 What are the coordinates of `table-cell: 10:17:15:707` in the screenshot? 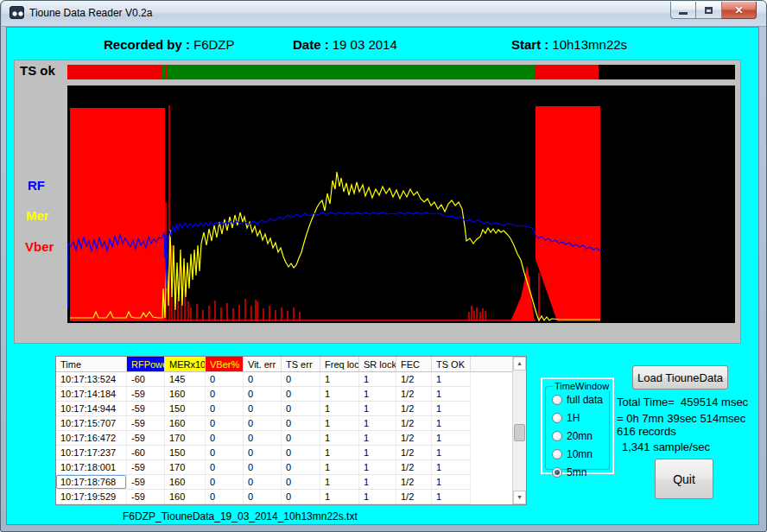 It's located at (92, 423).